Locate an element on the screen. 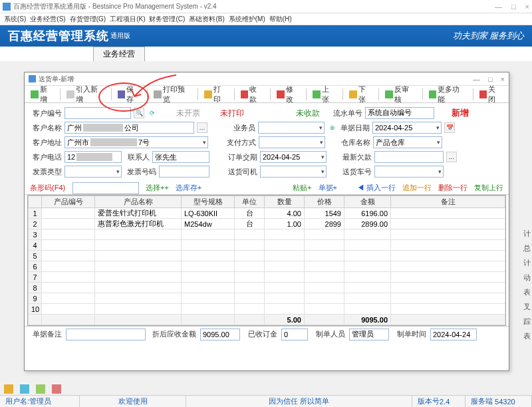 Image resolution: width=532 pixels, height=407 pixels. linkbar: 条形码(F4) 选择++ 选库存+ 粘贴+ 单据+ ◀ 插入一行 追加一行 删除… is located at coordinates (267, 188).